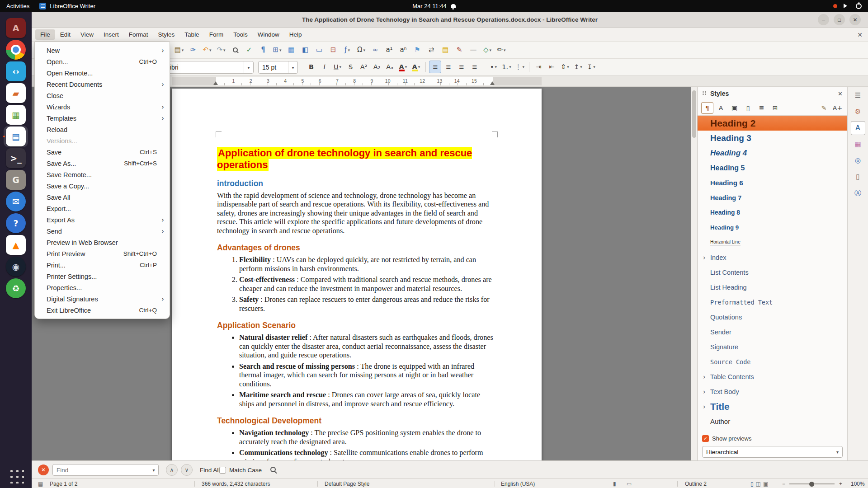  Describe the element at coordinates (772, 302) in the screenshot. I see `style-list-item: › Preformatted Text` at that location.